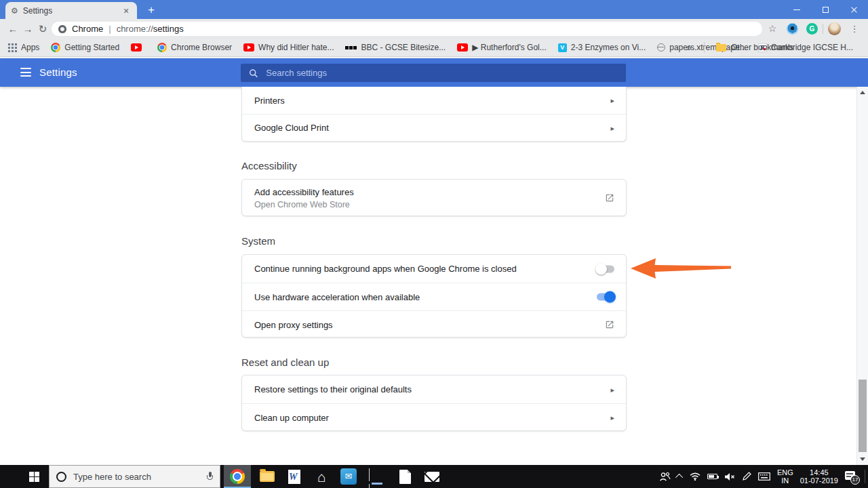  I want to click on battery-icon, so click(712, 476).